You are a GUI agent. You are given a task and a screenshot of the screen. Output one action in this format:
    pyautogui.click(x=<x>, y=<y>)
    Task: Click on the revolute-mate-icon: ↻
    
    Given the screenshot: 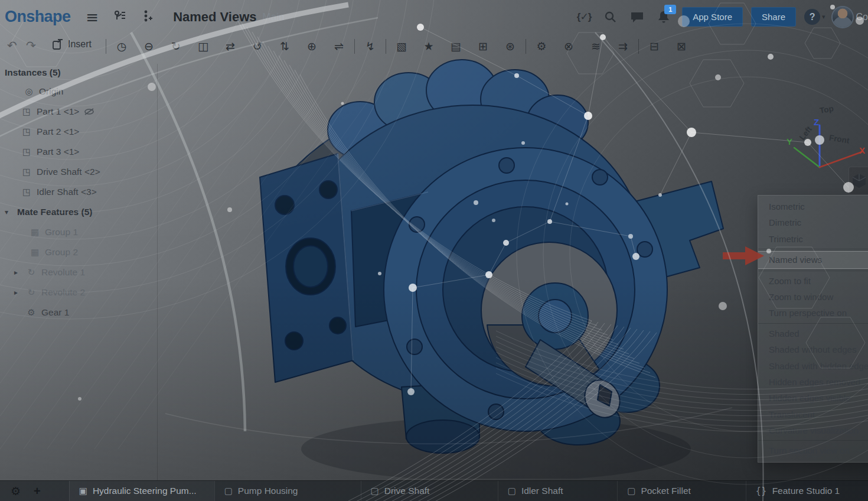 What is the action you would take?
    pyautogui.click(x=176, y=46)
    